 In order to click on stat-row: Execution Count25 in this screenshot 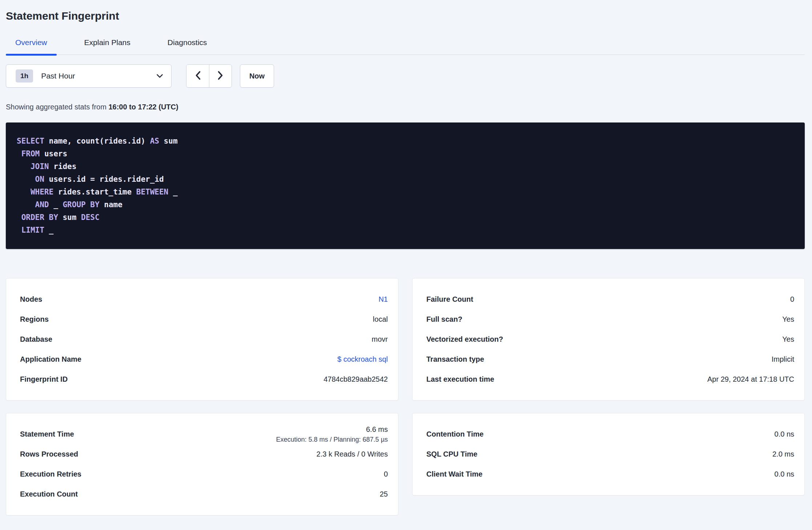, I will do `click(204, 494)`.